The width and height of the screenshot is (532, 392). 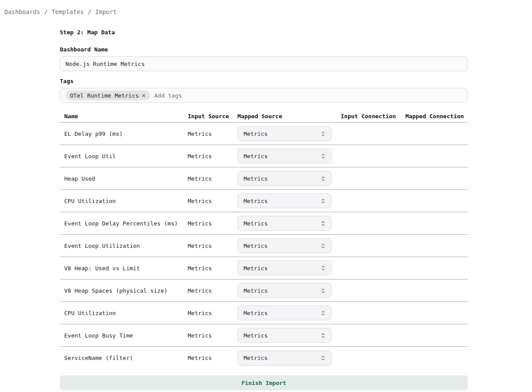 I want to click on column-header-mapped-connection: Mapped Connection, so click(x=437, y=116).